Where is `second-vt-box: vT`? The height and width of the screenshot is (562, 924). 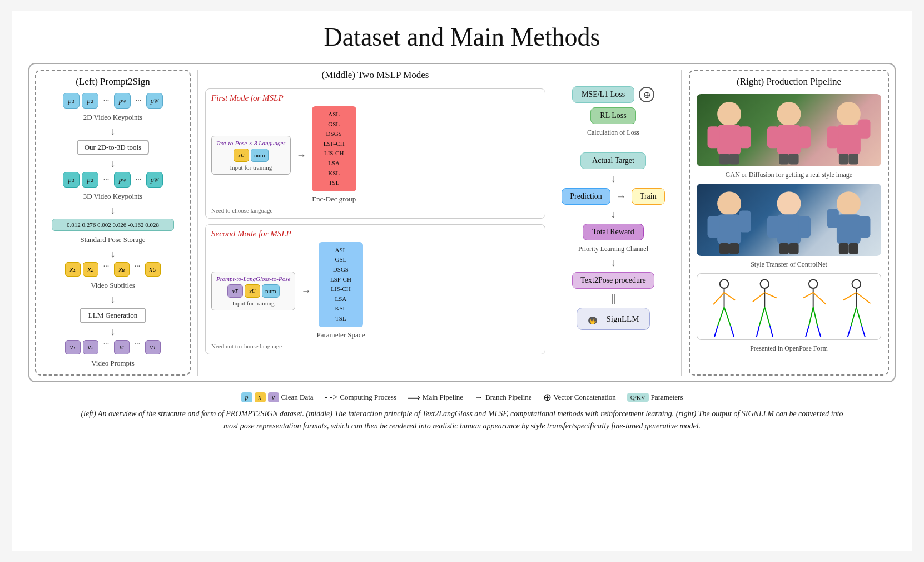
second-vt-box: vT is located at coordinates (235, 291).